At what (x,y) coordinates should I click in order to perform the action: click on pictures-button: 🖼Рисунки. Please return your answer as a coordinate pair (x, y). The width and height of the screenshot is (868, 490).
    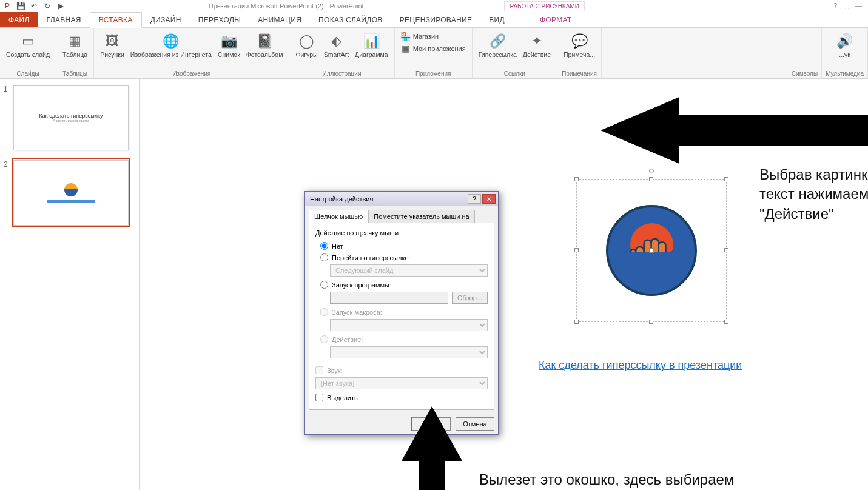
    Looking at the image, I should click on (112, 45).